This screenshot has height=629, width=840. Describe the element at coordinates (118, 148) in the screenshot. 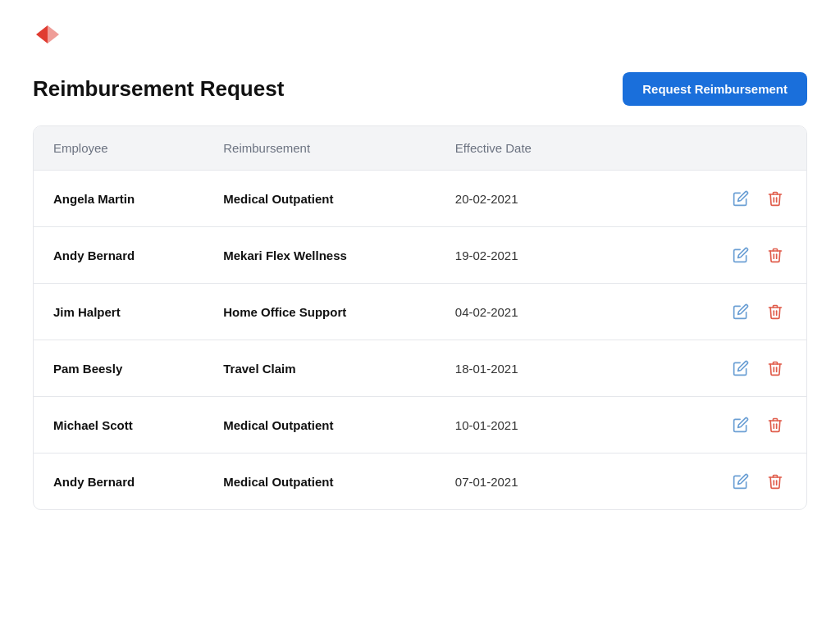

I see `column-header-employee: Employee` at that location.